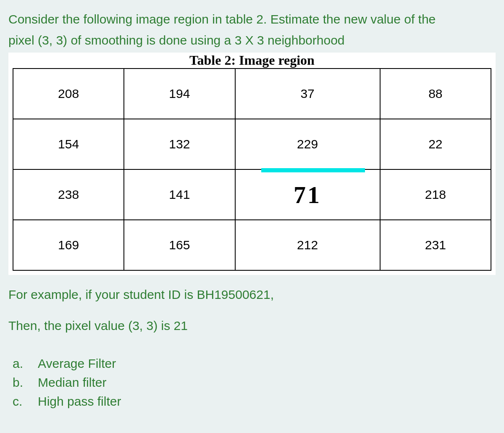 The image size is (504, 433). Describe the element at coordinates (68, 144) in the screenshot. I see `table-cell: 154` at that location.